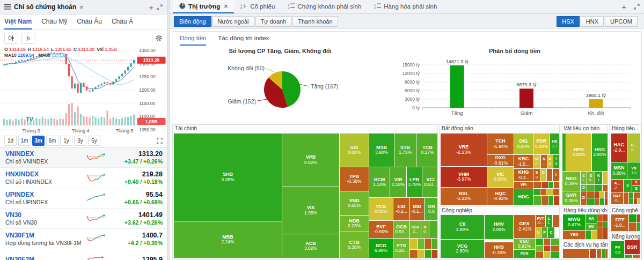 The image size is (644, 260). I want to click on treemap-cell-stb: STB1.75%, so click(405, 150).